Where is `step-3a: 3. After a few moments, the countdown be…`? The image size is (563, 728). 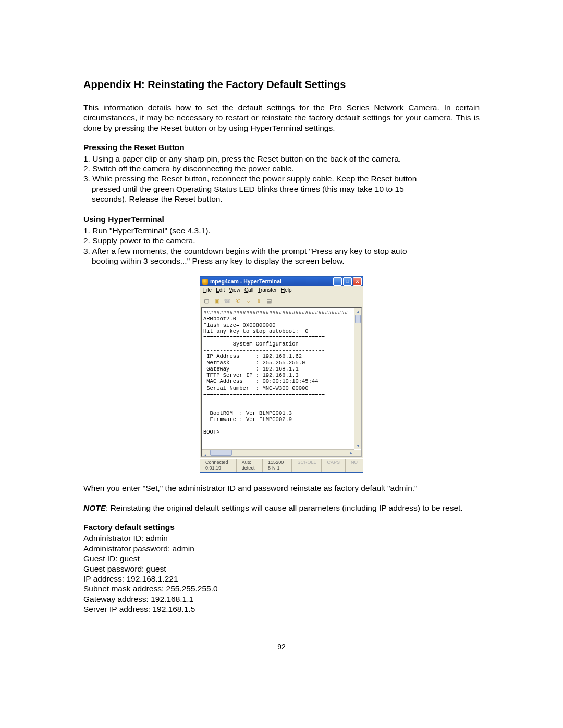
step-3a: 3. After a few moments, the countdown be… is located at coordinates (282, 251).